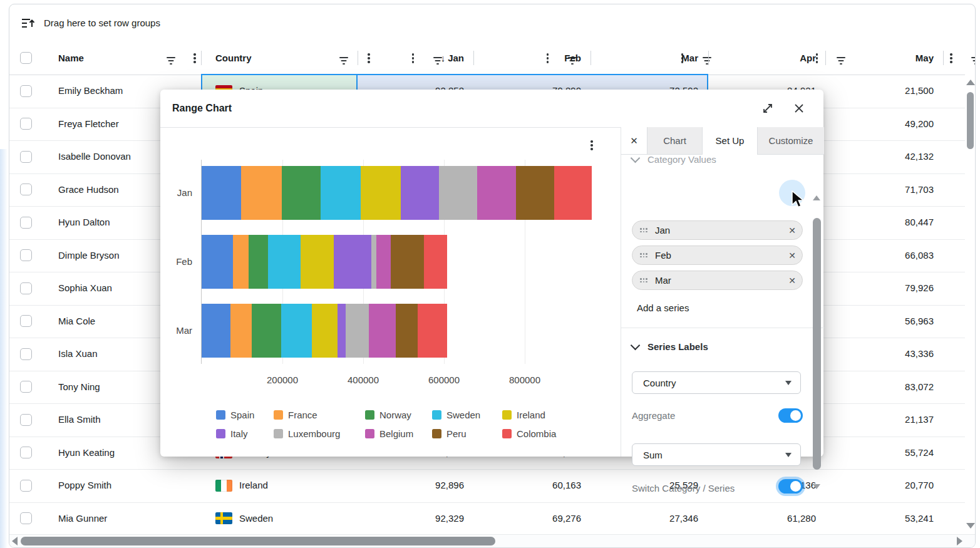  What do you see at coordinates (254, 486) in the screenshot?
I see `cell-country: Ireland` at bounding box center [254, 486].